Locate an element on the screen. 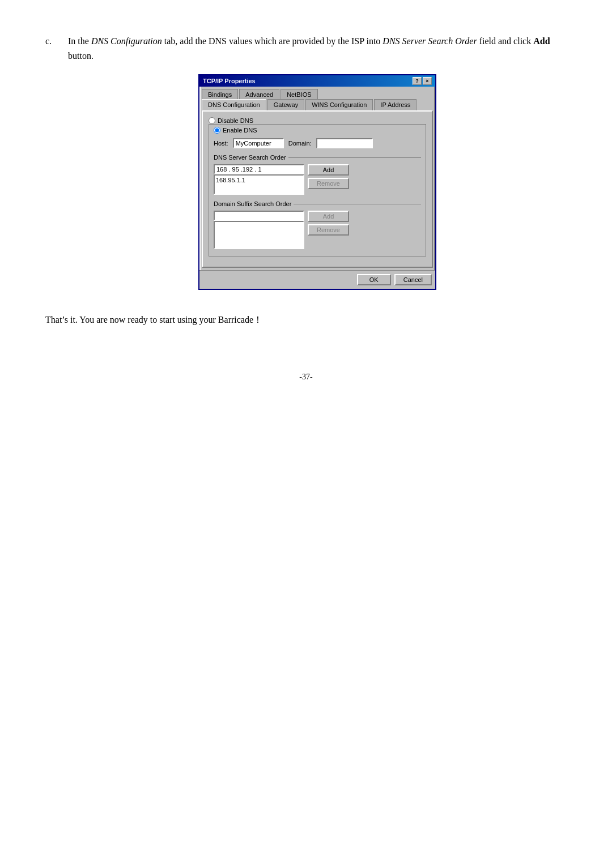  instruction-text: In the DNS Configuration tab, add the DN… is located at coordinates (317, 49).